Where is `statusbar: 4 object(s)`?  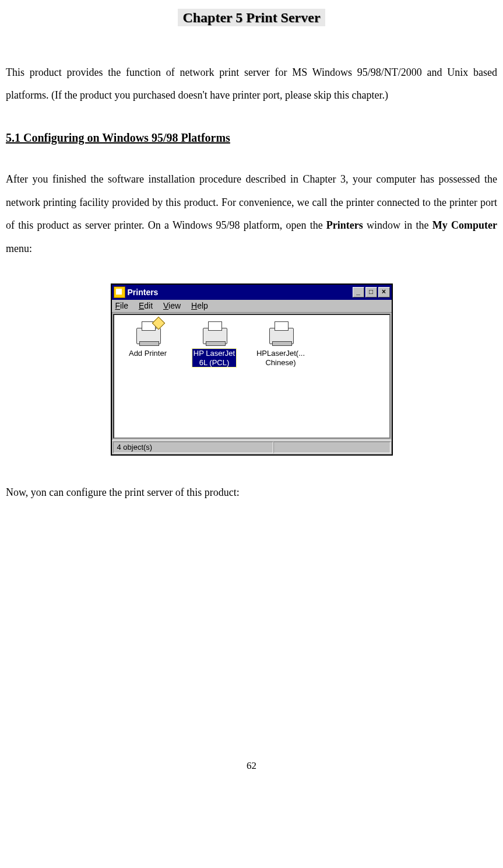 statusbar: 4 object(s) is located at coordinates (252, 447).